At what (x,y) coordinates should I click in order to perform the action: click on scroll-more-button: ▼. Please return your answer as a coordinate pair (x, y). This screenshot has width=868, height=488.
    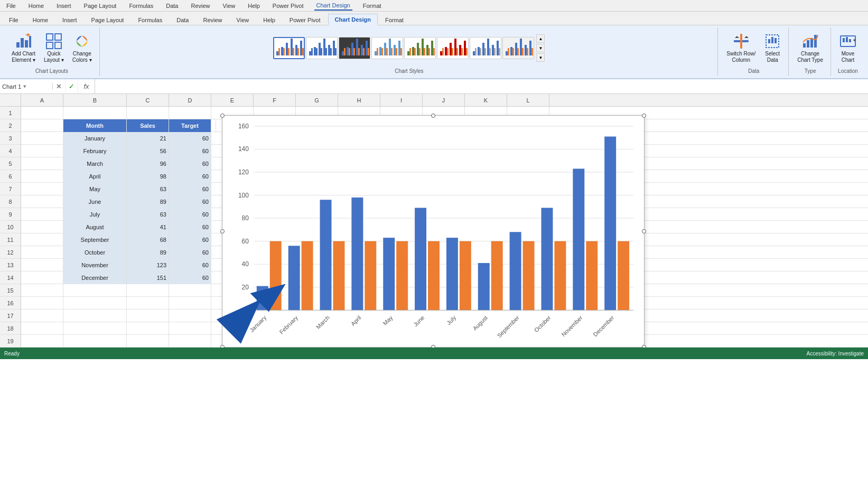
    Looking at the image, I should click on (540, 58).